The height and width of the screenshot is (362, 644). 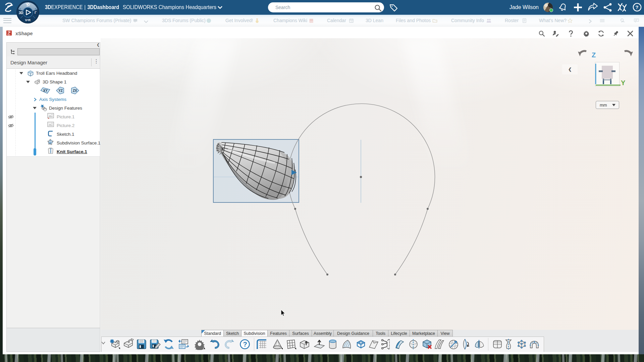 I want to click on svg-text: V•R, so click(x=28, y=20).